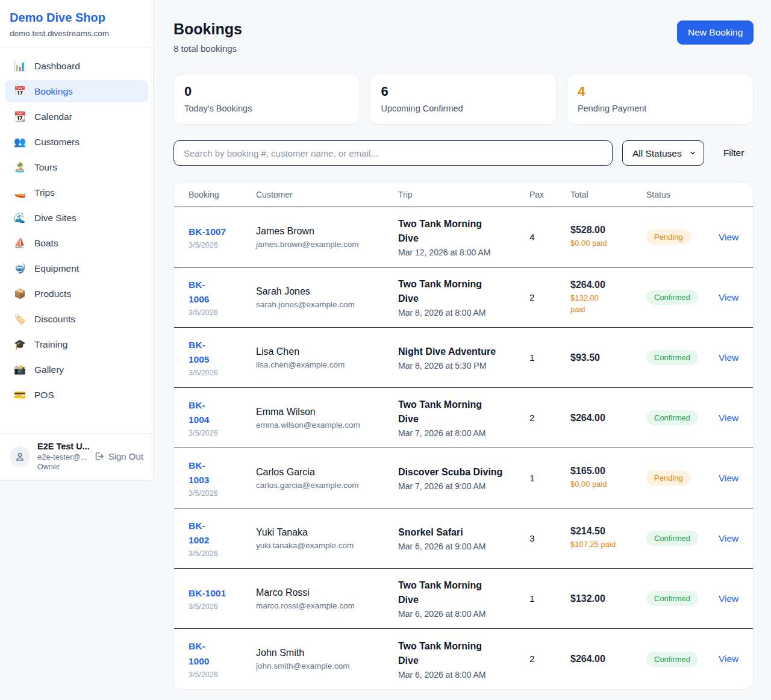 The height and width of the screenshot is (700, 771). I want to click on booking-id-link: BK-1001, so click(207, 593).